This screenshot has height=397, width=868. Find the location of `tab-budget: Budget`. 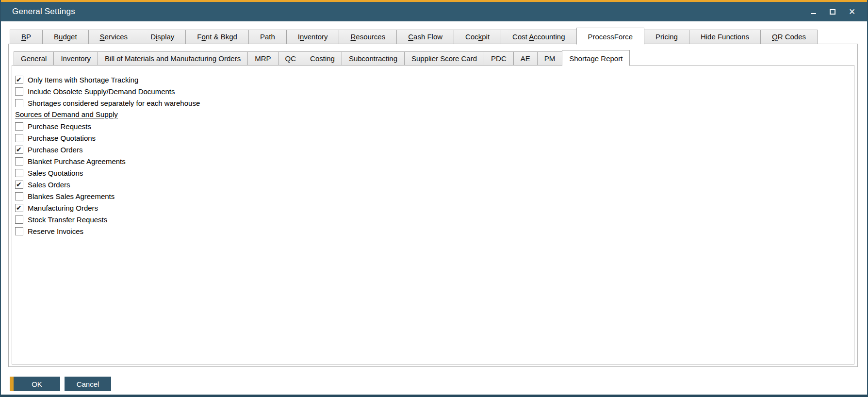

tab-budget: Budget is located at coordinates (66, 37).